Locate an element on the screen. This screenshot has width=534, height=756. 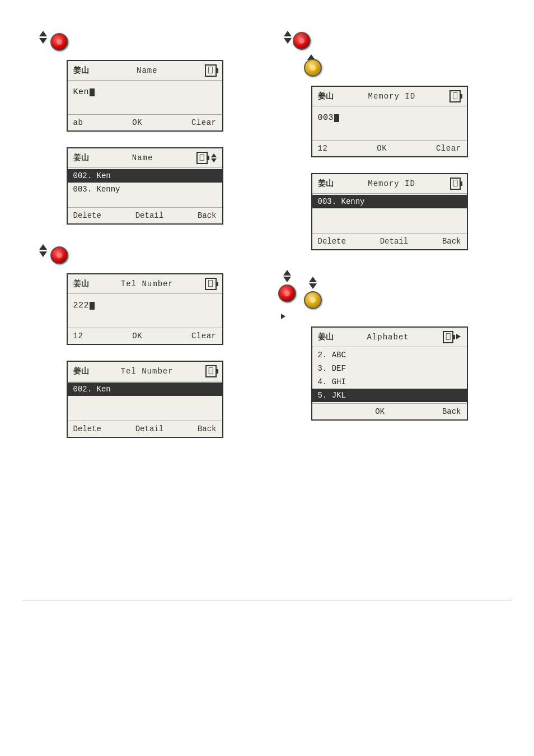
footer-back-1: Back is located at coordinates (207, 216).